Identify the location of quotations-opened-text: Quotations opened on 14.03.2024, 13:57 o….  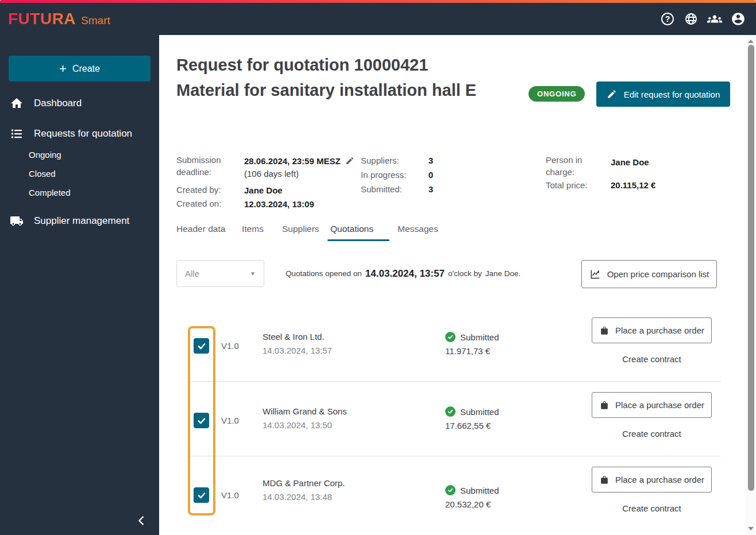
(403, 273).